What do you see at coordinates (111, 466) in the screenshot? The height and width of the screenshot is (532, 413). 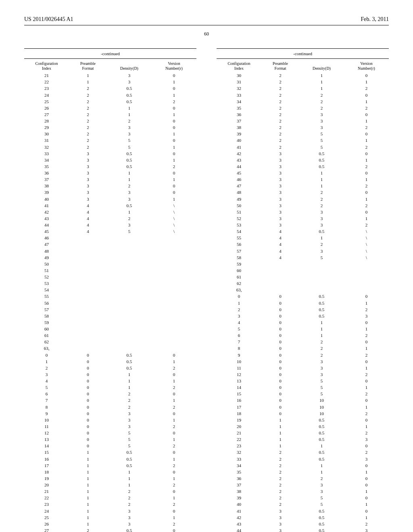 I see `table-row: 1710.52` at bounding box center [111, 466].